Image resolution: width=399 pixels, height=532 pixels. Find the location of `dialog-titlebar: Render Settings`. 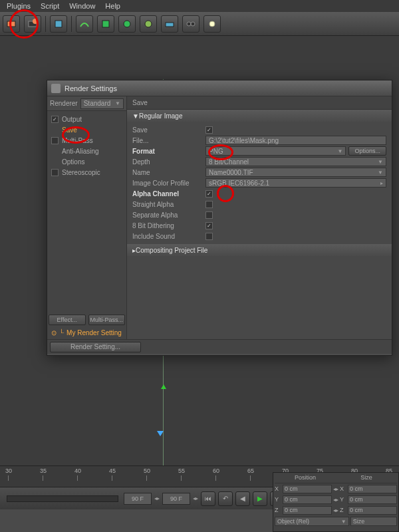

dialog-titlebar: Render Settings is located at coordinates (219, 88).